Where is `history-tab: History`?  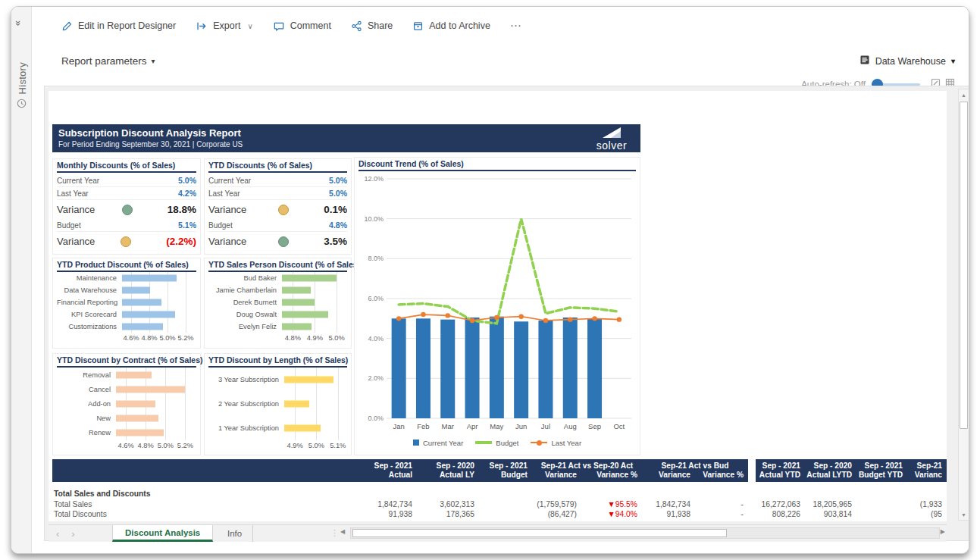
history-tab: History is located at coordinates (23, 72).